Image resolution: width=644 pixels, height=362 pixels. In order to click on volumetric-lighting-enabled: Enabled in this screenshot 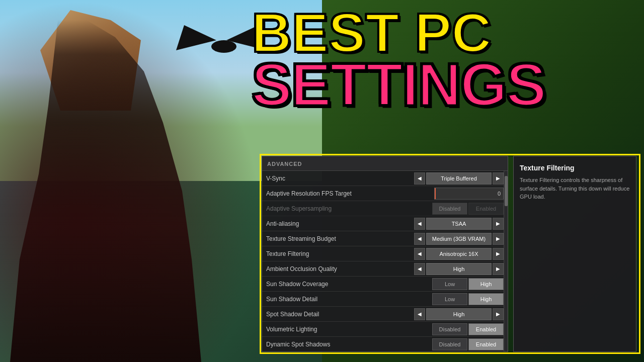, I will do `click(486, 329)`.